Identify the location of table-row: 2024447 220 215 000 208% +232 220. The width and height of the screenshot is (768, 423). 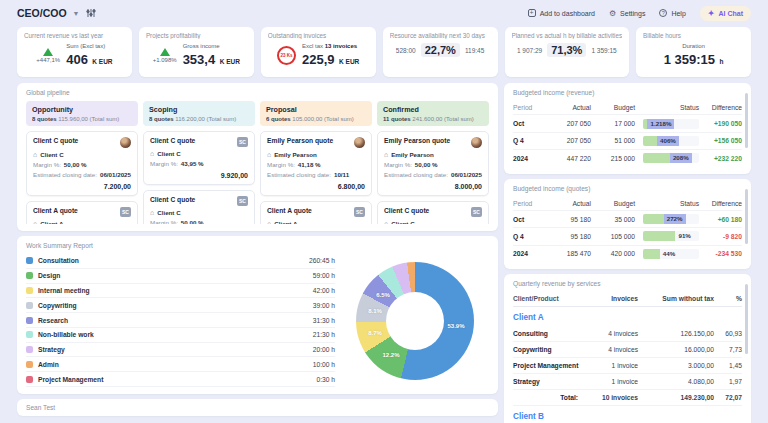
(628, 158).